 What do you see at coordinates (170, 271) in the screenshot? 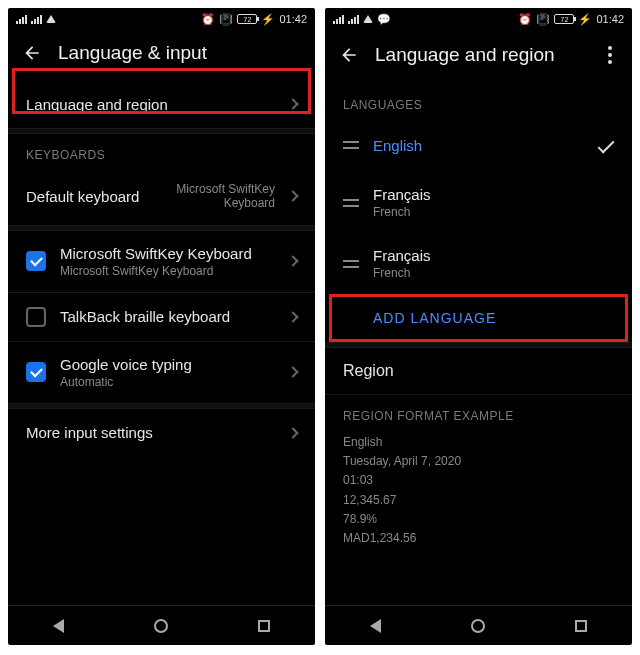
I see `swiftkey-sub: Microsoft SwiftKey Keyboard` at bounding box center [170, 271].